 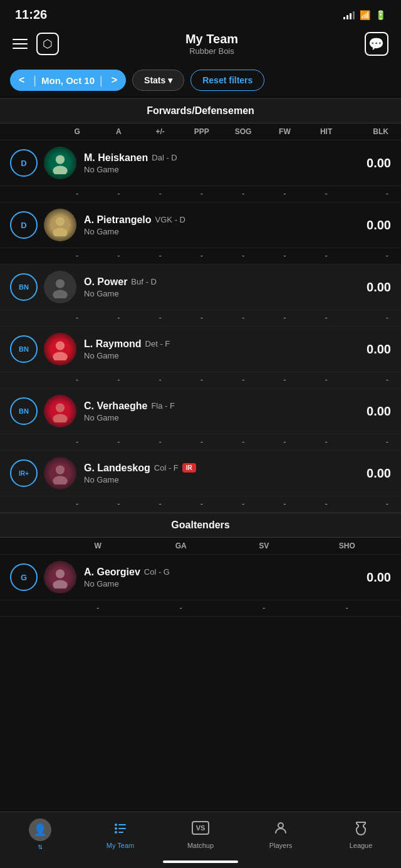 I want to click on chat-icon: 💬, so click(x=377, y=44).